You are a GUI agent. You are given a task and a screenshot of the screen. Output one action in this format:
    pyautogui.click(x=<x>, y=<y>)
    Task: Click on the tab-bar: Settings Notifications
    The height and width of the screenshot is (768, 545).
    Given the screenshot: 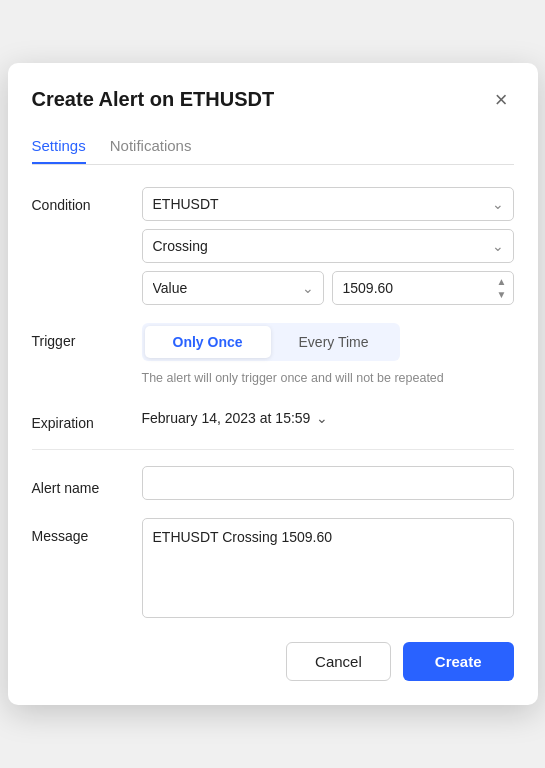 What is the action you would take?
    pyautogui.click(x=273, y=147)
    